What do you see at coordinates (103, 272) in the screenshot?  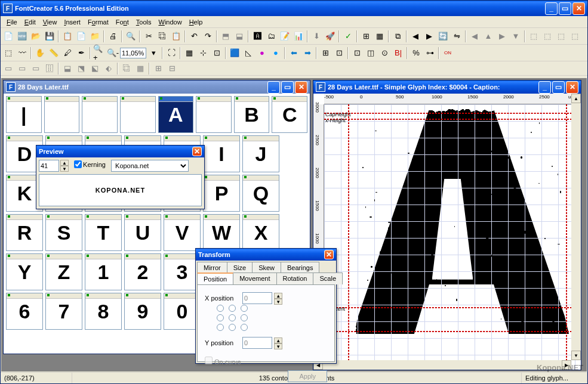 I see `glyph-cell: 1` at bounding box center [103, 272].